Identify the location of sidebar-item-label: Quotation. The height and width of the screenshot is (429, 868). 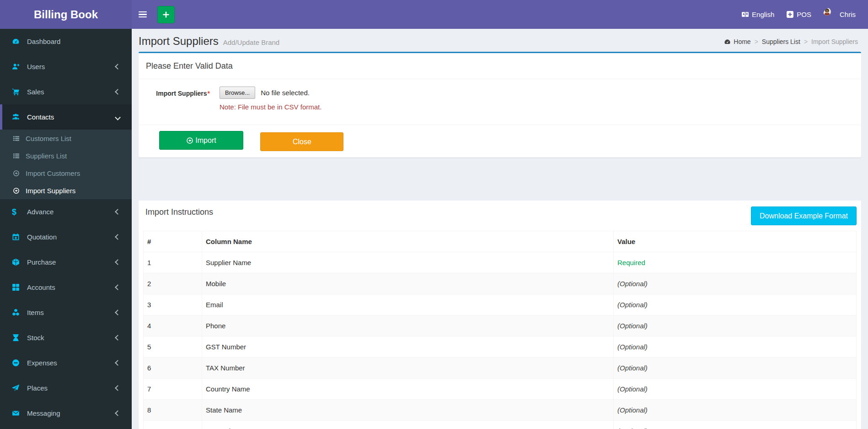
(42, 237).